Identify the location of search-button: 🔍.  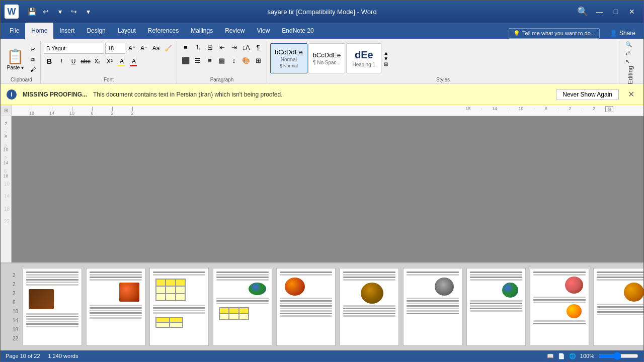
(583, 12).